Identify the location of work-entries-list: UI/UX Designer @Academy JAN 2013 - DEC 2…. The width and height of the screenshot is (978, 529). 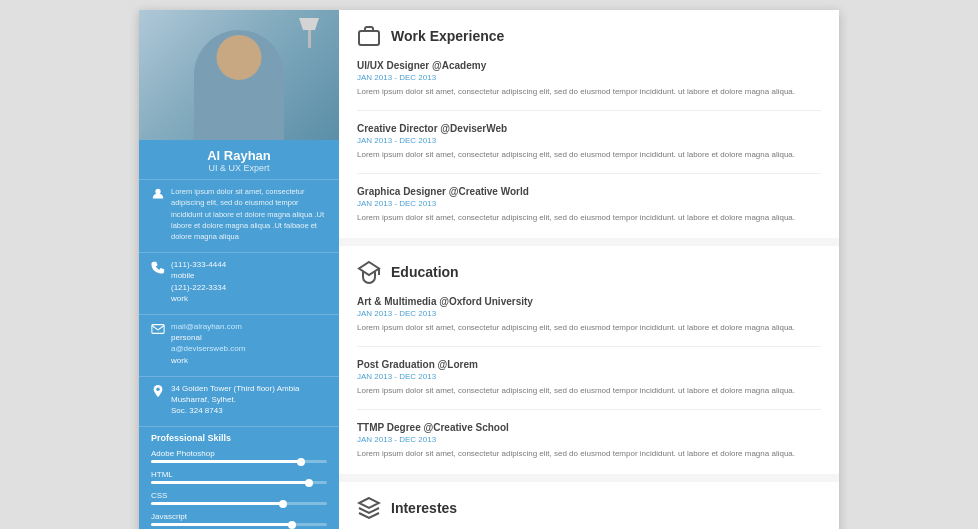
(589, 142).